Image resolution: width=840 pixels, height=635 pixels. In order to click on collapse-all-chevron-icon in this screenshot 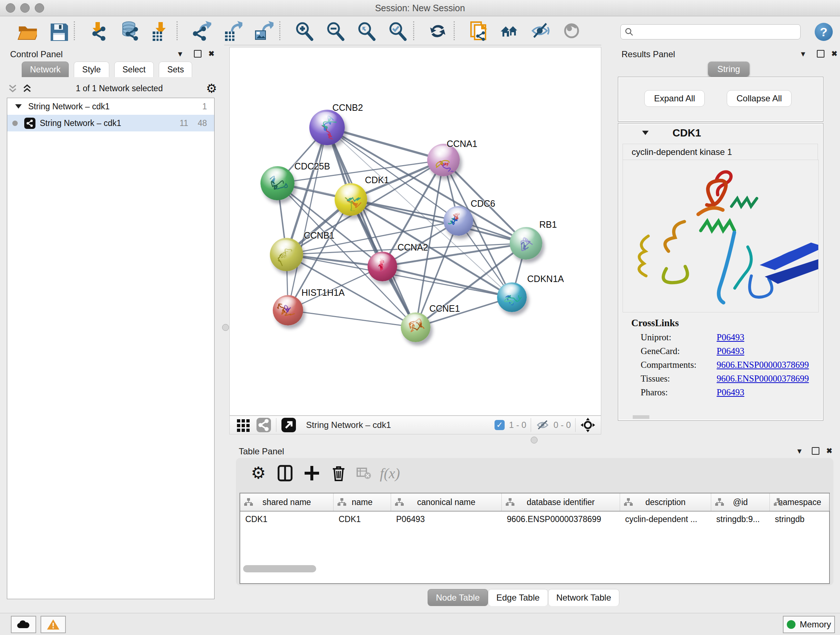, I will do `click(13, 88)`.